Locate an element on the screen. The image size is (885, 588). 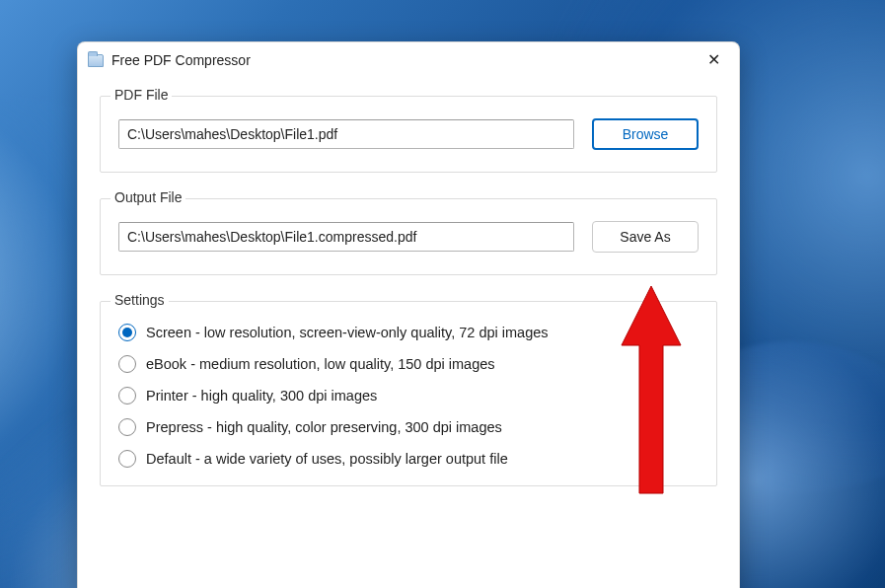
titlebar: Free PDF Compressor ✕ is located at coordinates (408, 60).